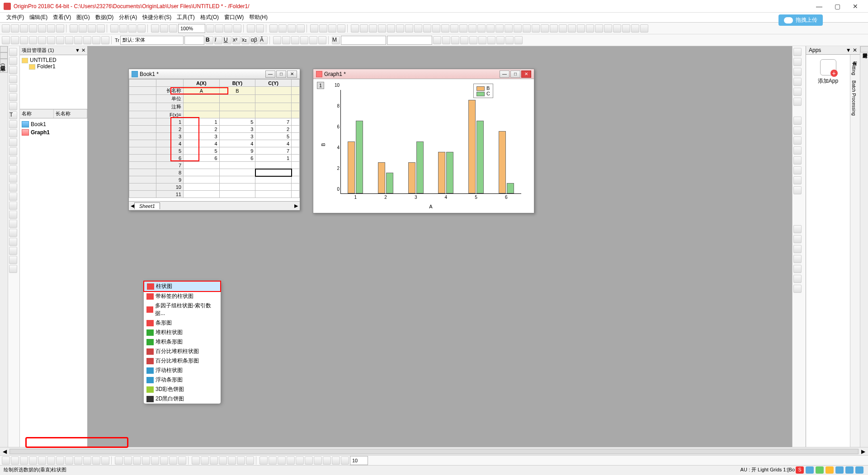 This screenshot has width=868, height=475. Describe the element at coordinates (4, 49) in the screenshot. I see `sidetab-quickhelp: 快速帮助` at that location.